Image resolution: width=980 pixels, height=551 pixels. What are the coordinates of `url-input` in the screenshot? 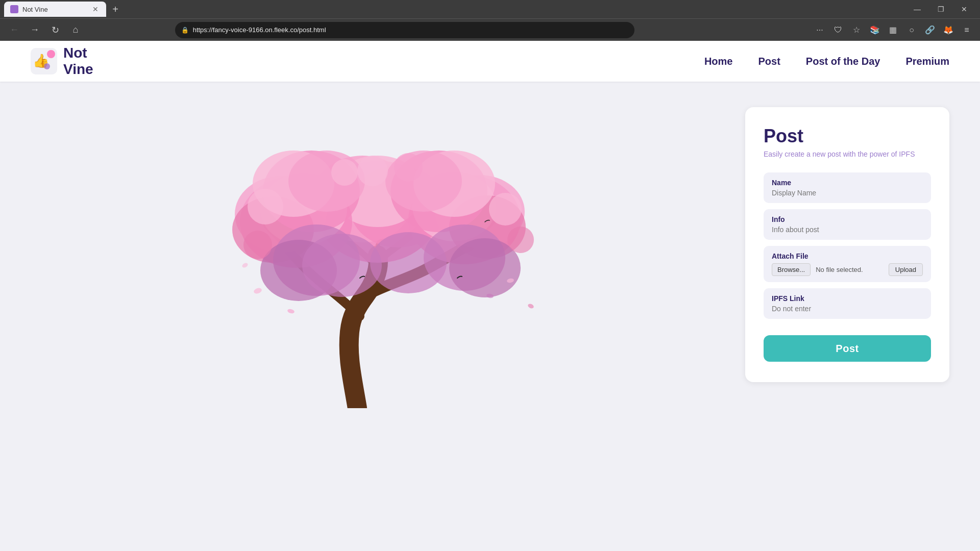 It's located at (410, 30).